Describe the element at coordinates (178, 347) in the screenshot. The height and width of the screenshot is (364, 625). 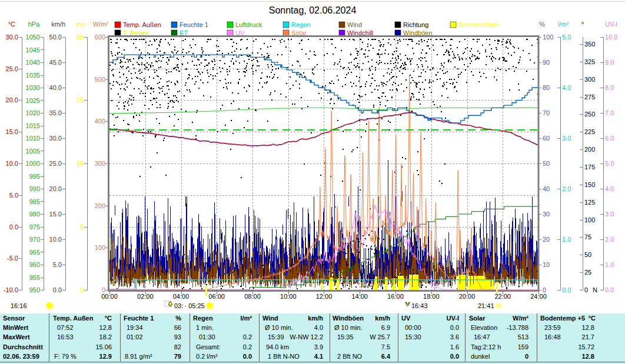
I see `svg-text: 82` at that location.